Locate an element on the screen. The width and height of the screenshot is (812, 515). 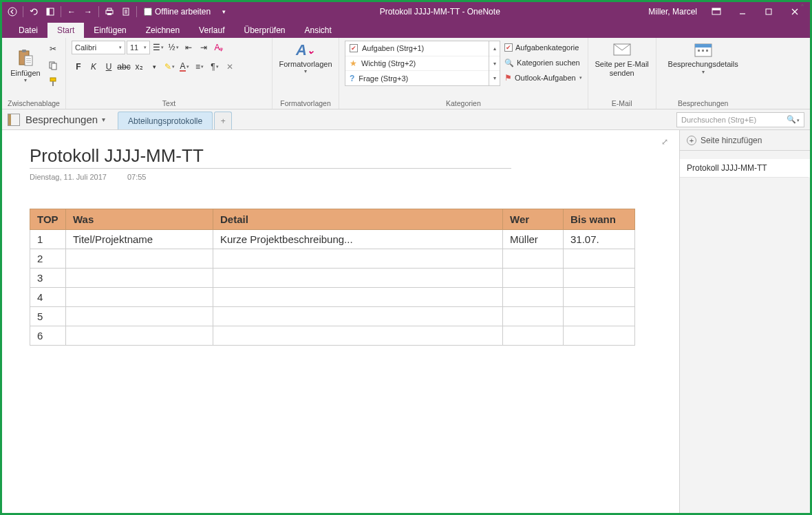
arrow-right-icon: → is located at coordinates (88, 12).